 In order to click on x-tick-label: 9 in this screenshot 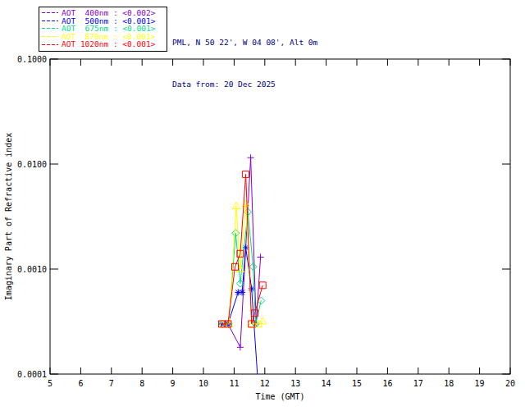, I will do `click(173, 384)`.